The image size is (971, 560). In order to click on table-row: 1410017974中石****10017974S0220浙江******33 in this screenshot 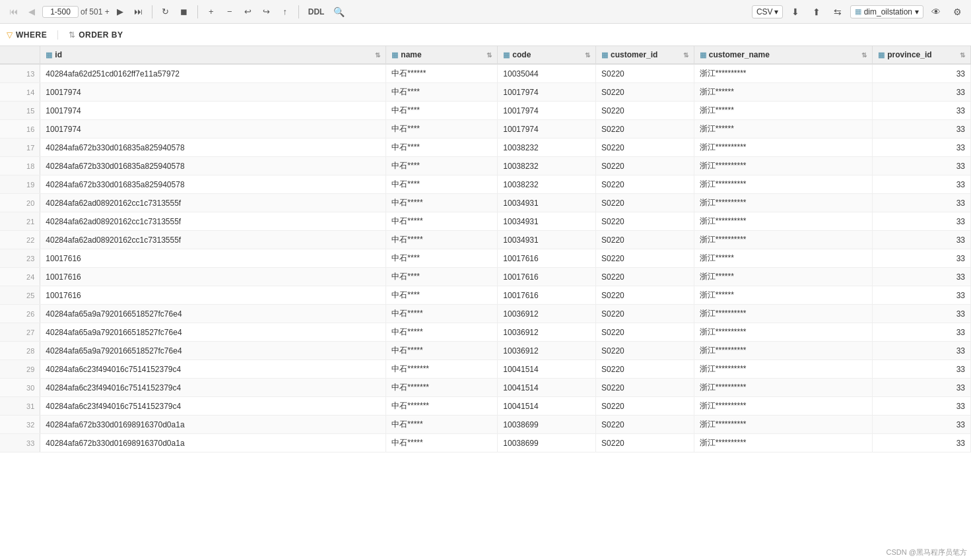, I will do `click(486, 92)`.